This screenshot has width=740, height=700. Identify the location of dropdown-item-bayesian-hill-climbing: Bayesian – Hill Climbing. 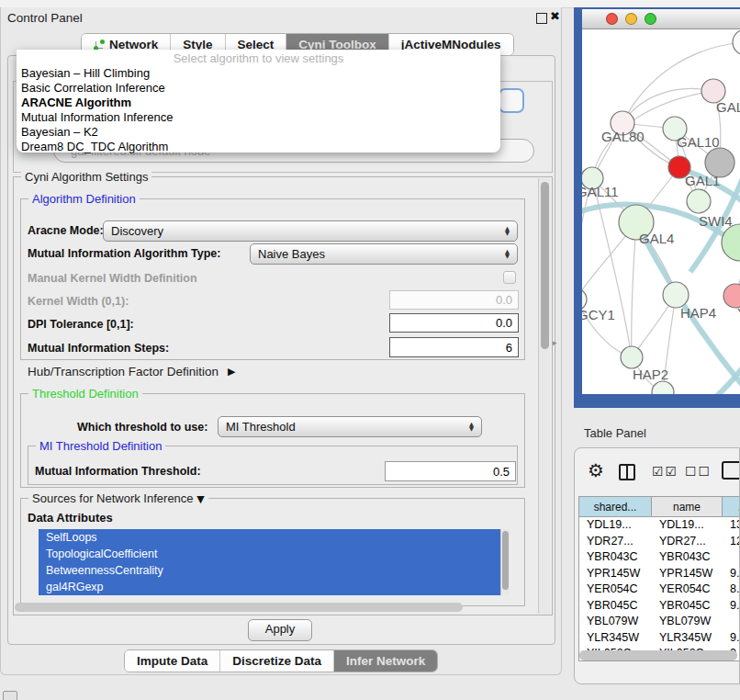
(259, 73).